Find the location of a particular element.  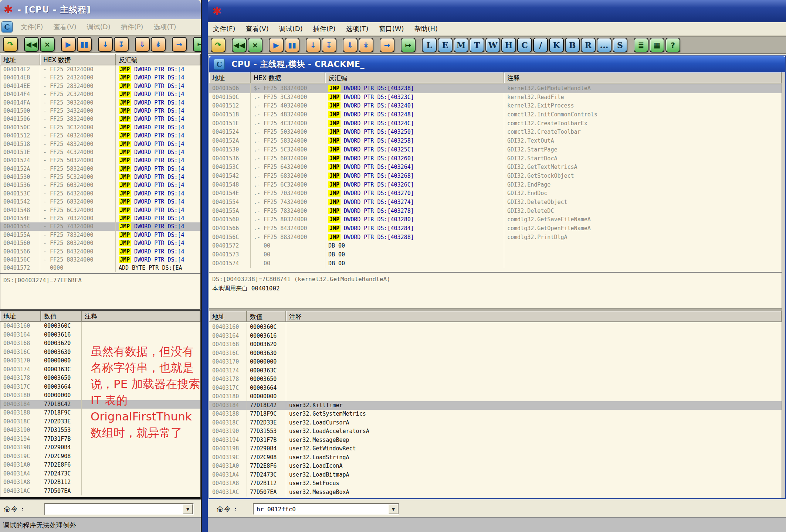

disasm-row: 00401524- FF25 50324000JMPDWORD PTR DS:[… is located at coordinates (101, 160).